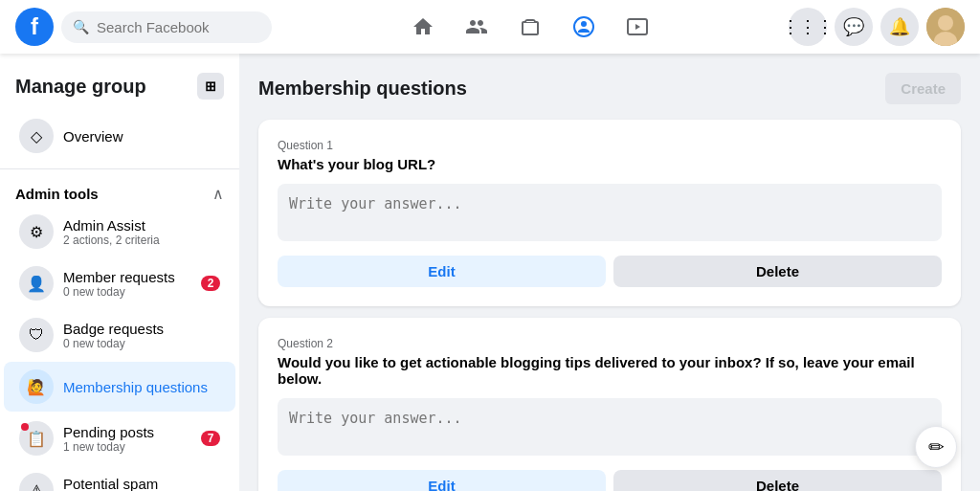  Describe the element at coordinates (610, 370) in the screenshot. I see `question-text-2: Would you like to get actionable bloggin…` at that location.